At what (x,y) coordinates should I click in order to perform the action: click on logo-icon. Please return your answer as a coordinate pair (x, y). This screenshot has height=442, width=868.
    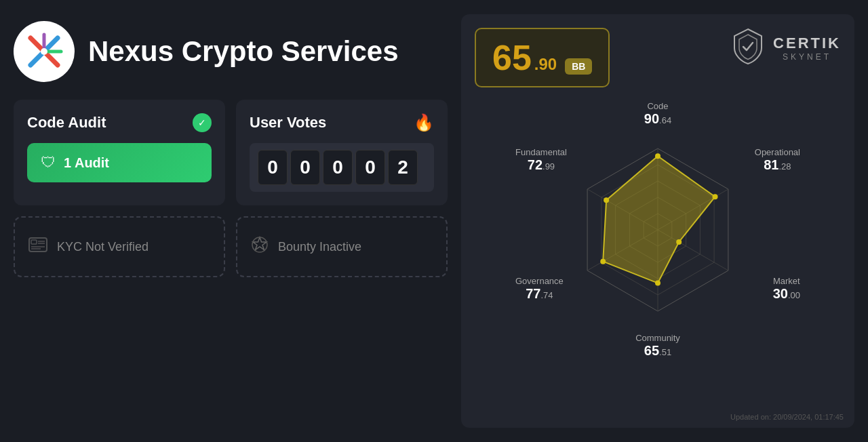
    Looking at the image, I should click on (44, 52).